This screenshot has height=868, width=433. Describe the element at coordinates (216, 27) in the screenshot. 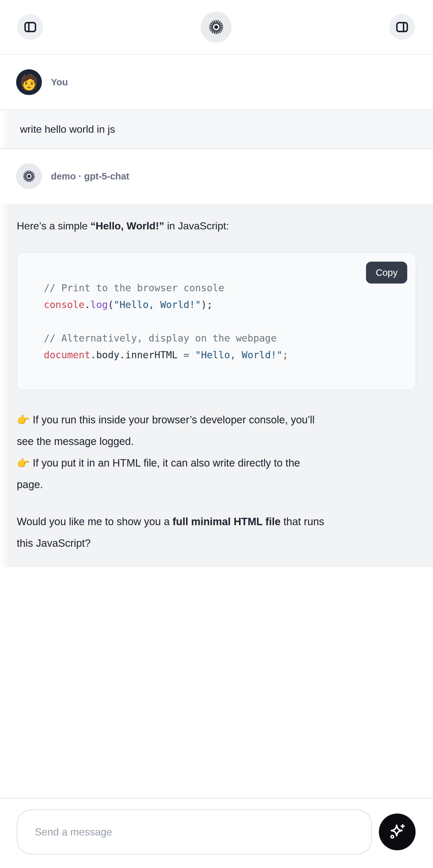

I see `model-starburst-button` at that location.